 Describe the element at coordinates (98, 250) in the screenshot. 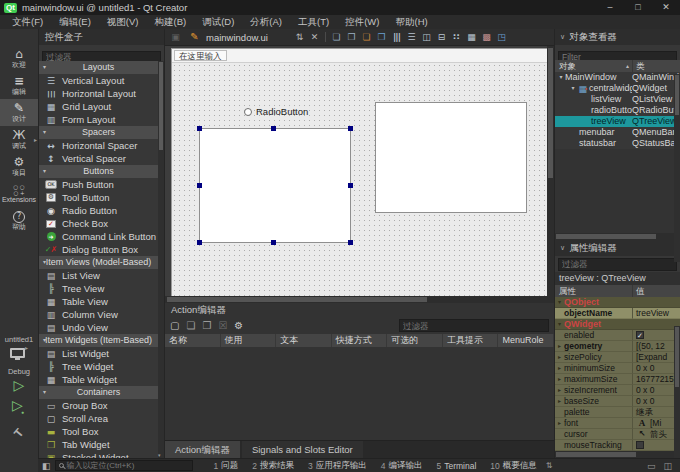

I see `widget-box-item: Dialog Button Box` at that location.